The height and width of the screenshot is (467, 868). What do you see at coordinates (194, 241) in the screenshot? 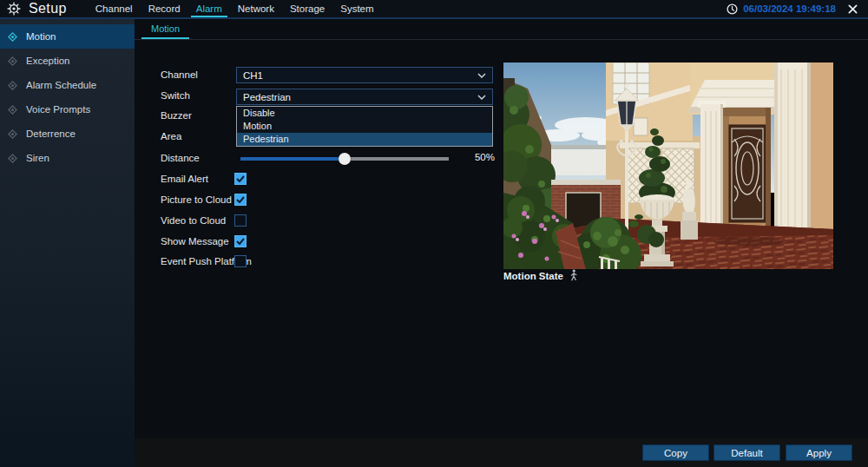
I see `show-message-label: Show Message` at bounding box center [194, 241].